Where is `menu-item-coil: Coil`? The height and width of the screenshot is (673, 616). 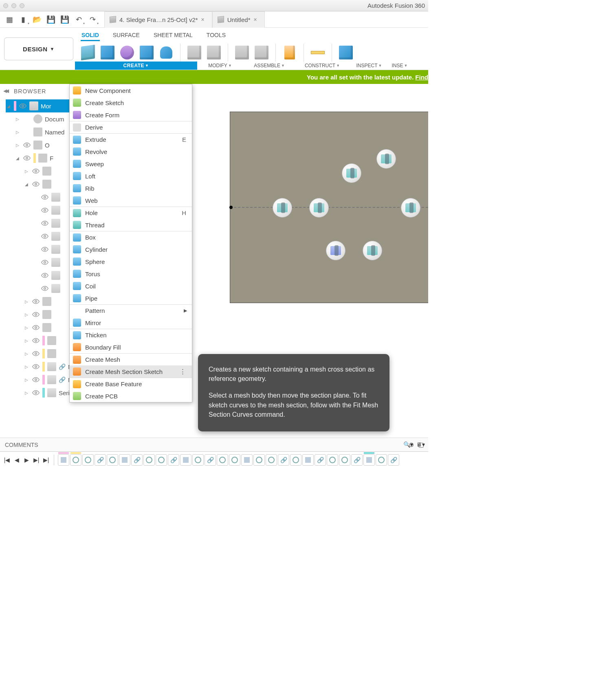 menu-item-coil: Coil is located at coordinates (131, 286).